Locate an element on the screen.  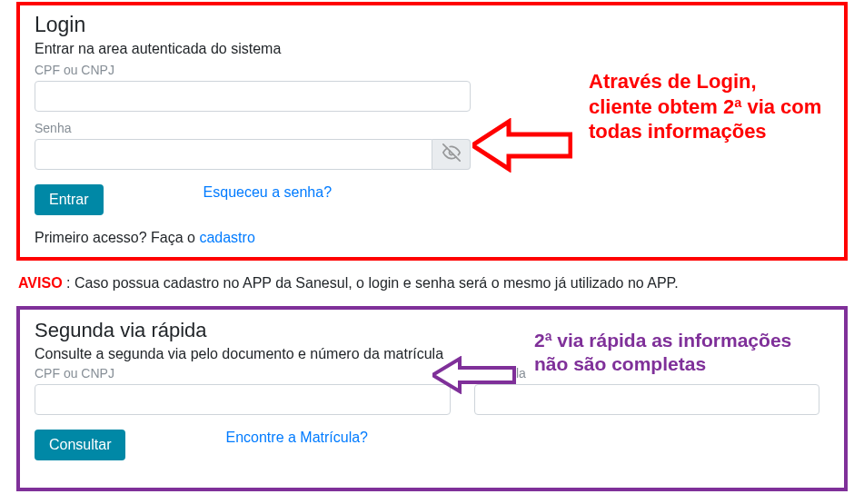
callout-purple-text: 2ª via rápida as informações não são com… is located at coordinates (666, 352).